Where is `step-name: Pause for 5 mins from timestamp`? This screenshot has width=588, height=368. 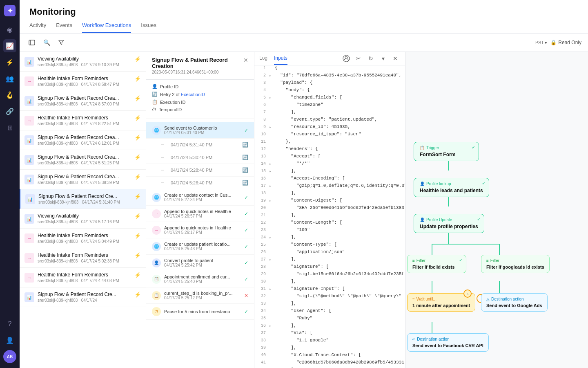 step-name: Pause for 5 mins from timestamp is located at coordinates (203, 312).